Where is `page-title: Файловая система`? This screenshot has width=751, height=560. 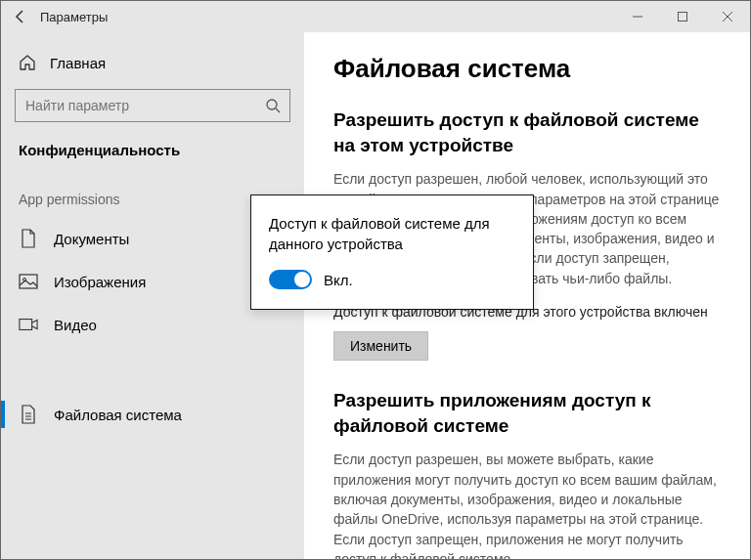 page-title: Файловая система is located at coordinates (527, 68).